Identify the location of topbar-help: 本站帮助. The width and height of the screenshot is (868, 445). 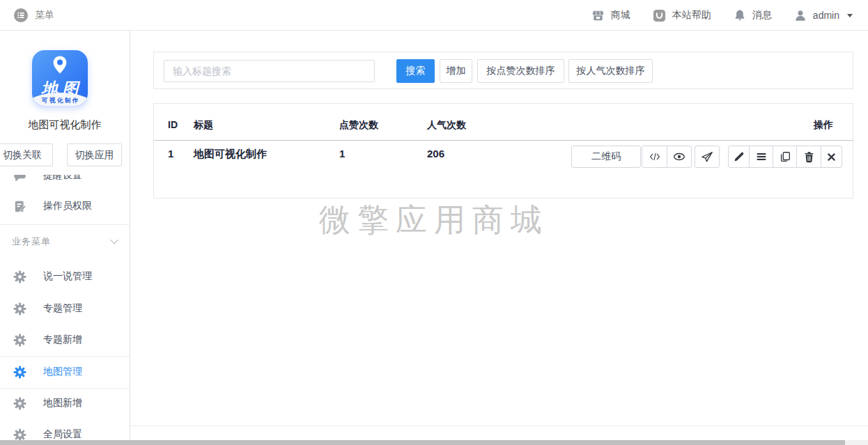
(682, 15).